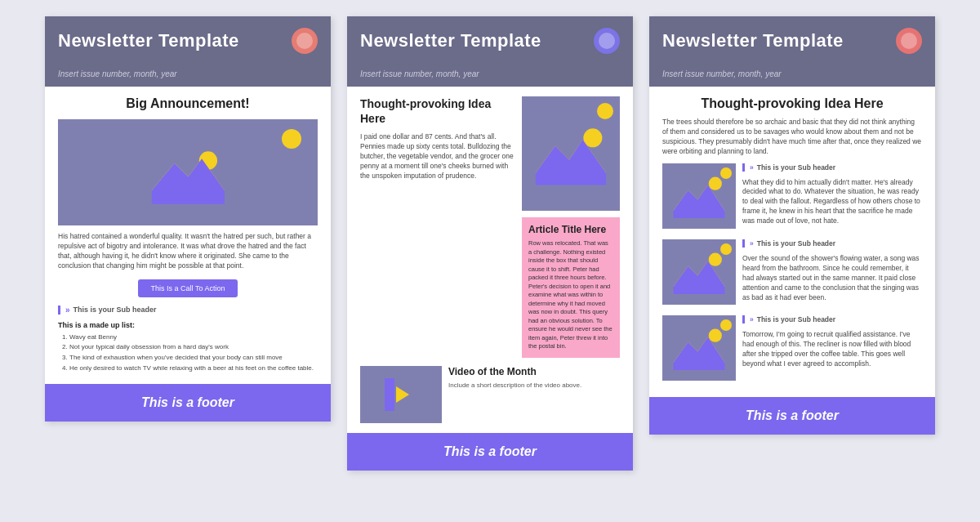 This screenshot has width=980, height=522. I want to click on card3-thought-title: Thought-provoking Idea Here, so click(792, 104).